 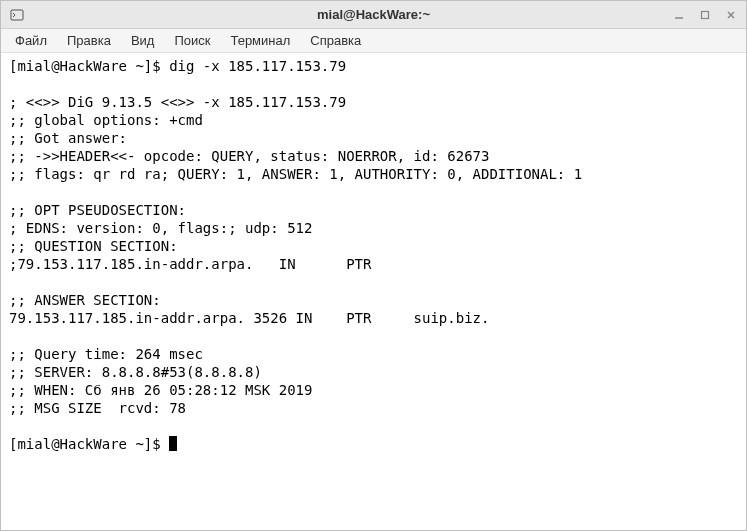 What do you see at coordinates (374, 14) in the screenshot?
I see `window-title: mial@HackWare:~` at bounding box center [374, 14].